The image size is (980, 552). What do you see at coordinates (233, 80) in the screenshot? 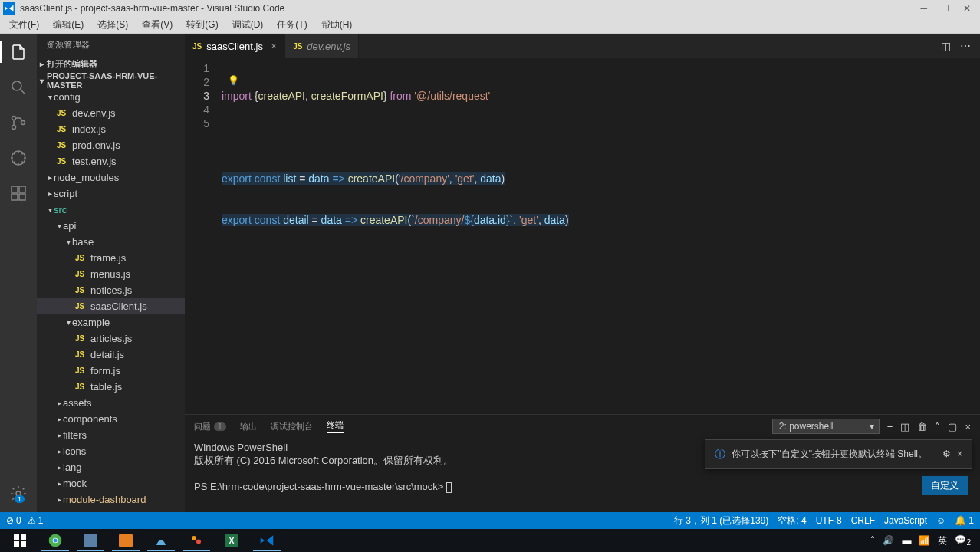
I see `lightbulb-icon: 💡` at bounding box center [233, 80].